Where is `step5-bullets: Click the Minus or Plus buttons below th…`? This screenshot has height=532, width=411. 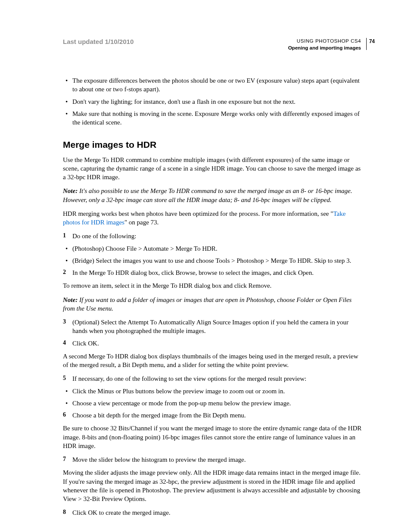
step5-bullets: Click the Minus or Plus buttons below th… is located at coordinates (214, 397).